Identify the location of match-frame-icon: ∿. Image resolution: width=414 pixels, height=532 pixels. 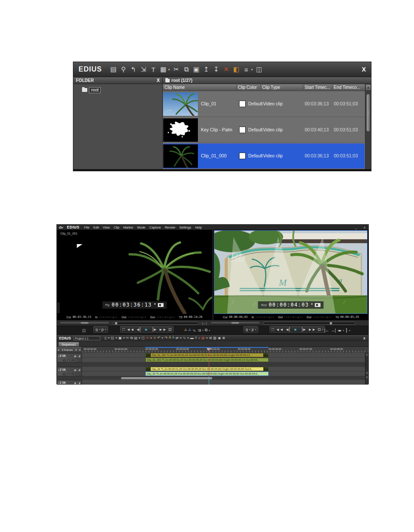
(194, 330).